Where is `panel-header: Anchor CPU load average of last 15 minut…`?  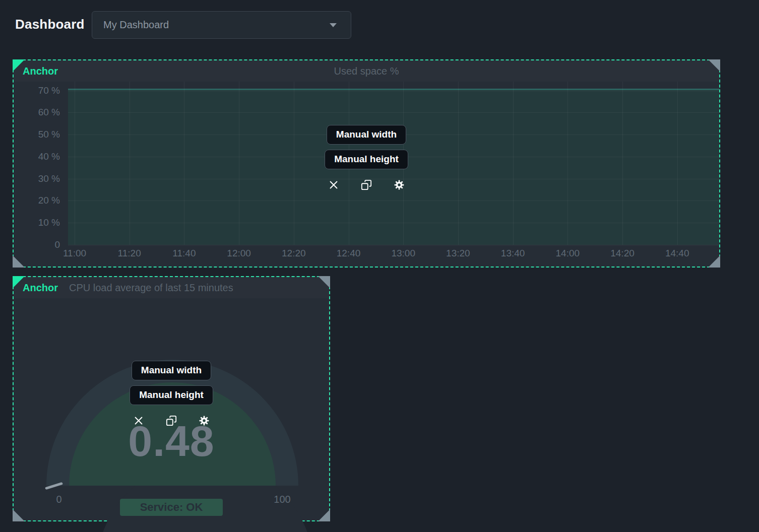 panel-header: Anchor CPU load average of last 15 minut… is located at coordinates (171, 288).